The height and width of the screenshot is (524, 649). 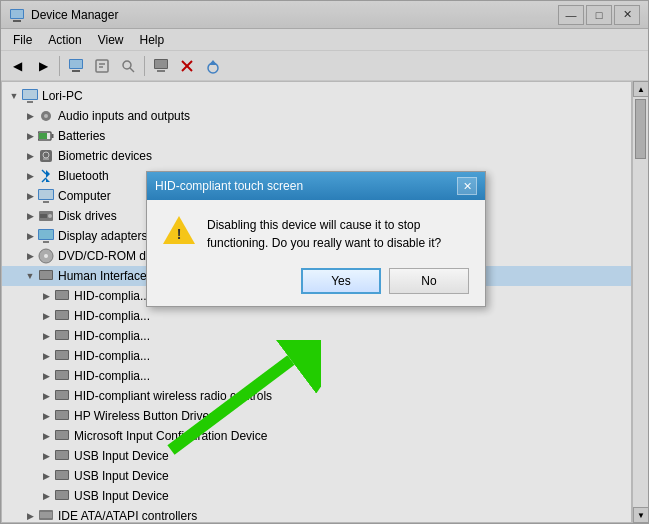 What do you see at coordinates (467, 186) in the screenshot?
I see `dialog-close-button: ✕` at bounding box center [467, 186].